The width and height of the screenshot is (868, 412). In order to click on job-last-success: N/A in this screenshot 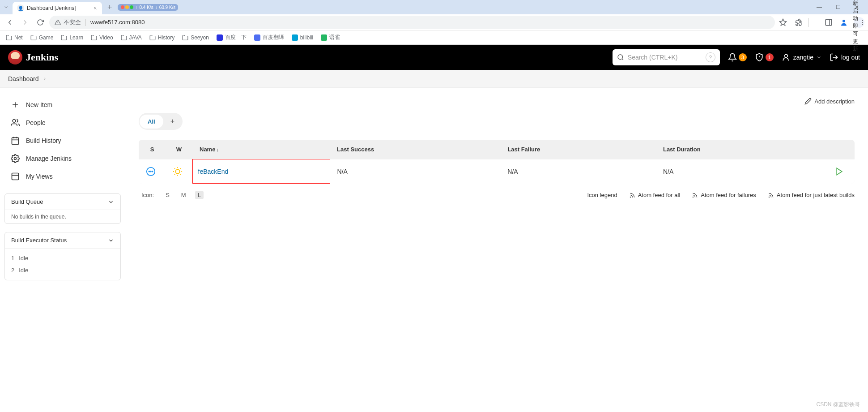, I will do `click(415, 172)`.